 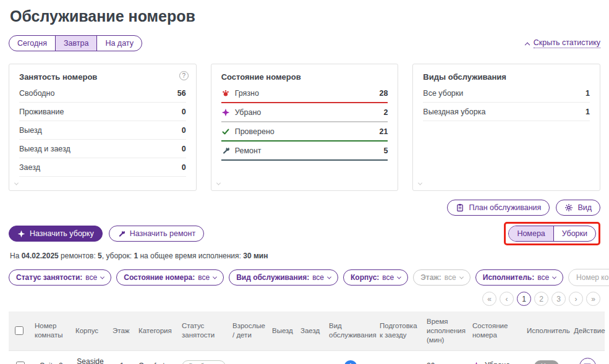 What do you see at coordinates (446, 331) in the screenshot?
I see `col-duration: Время исполнения (мин)` at bounding box center [446, 331].